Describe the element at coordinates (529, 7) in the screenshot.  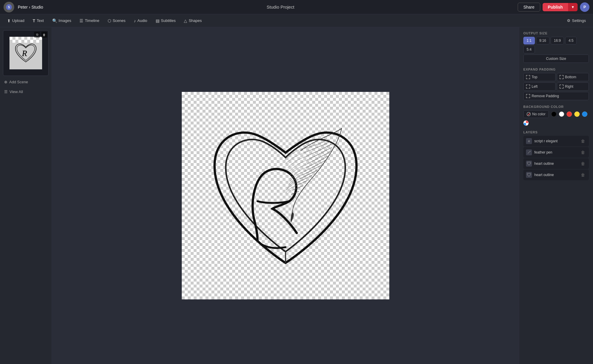
I see `share-button: Share` at that location.